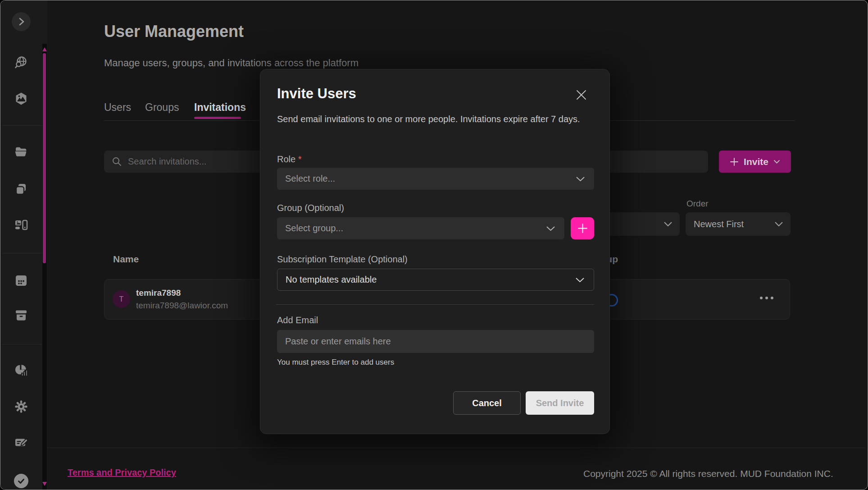 This screenshot has height=490, width=868. Describe the element at coordinates (21, 225) in the screenshot. I see `sidebar-item-dashboard` at that location.